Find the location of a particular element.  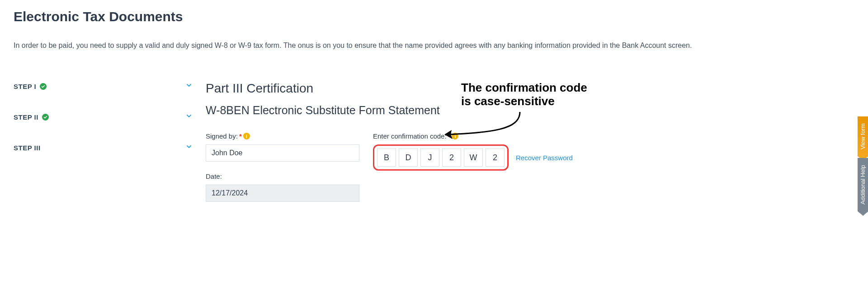

required-star-icon: * is located at coordinates (241, 136).